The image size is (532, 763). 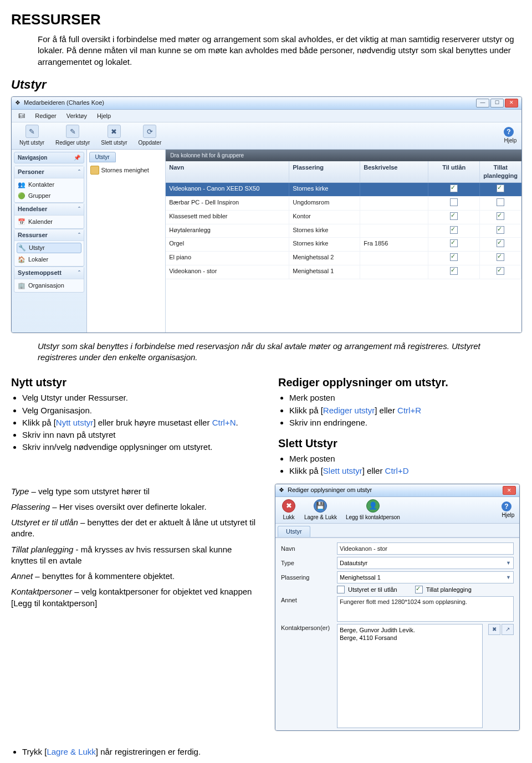 I want to click on maximize-button: ☐, so click(x=497, y=103).